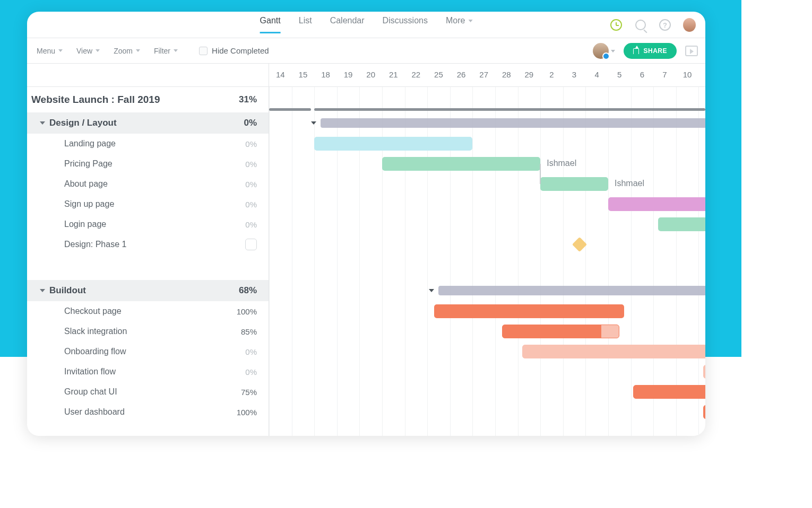  I want to click on date-cell: 29, so click(530, 75).